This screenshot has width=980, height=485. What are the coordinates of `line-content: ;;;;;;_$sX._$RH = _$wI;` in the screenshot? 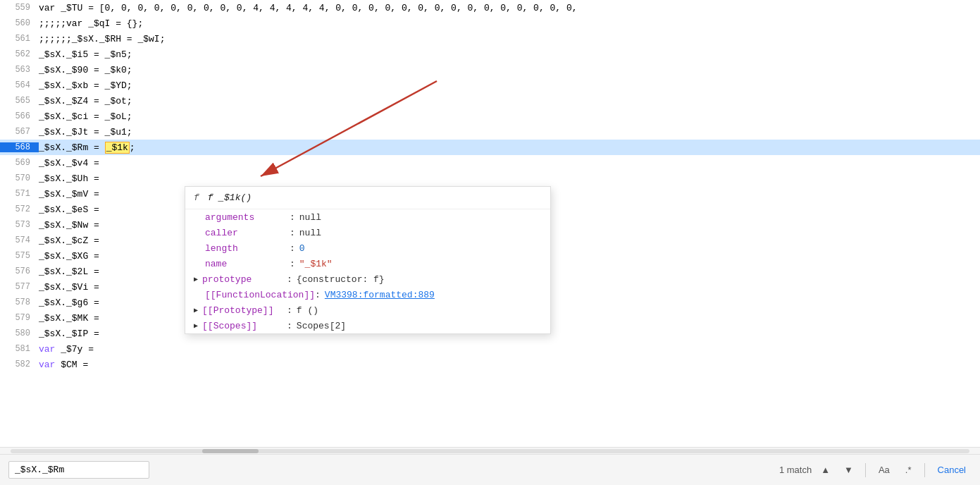 It's located at (507, 39).